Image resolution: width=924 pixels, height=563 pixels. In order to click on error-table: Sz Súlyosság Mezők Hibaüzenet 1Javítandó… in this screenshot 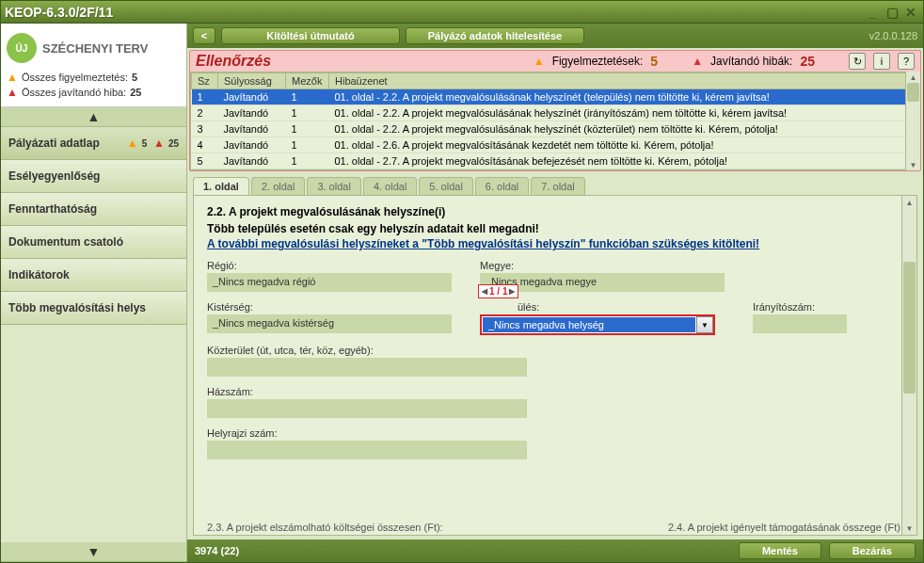, I will do `click(555, 121)`.